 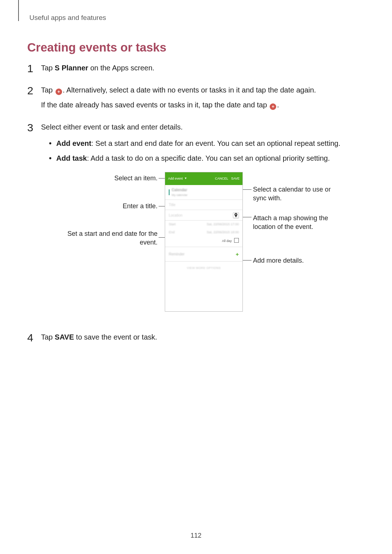 I want to click on step-text: ., so click(x=278, y=105).